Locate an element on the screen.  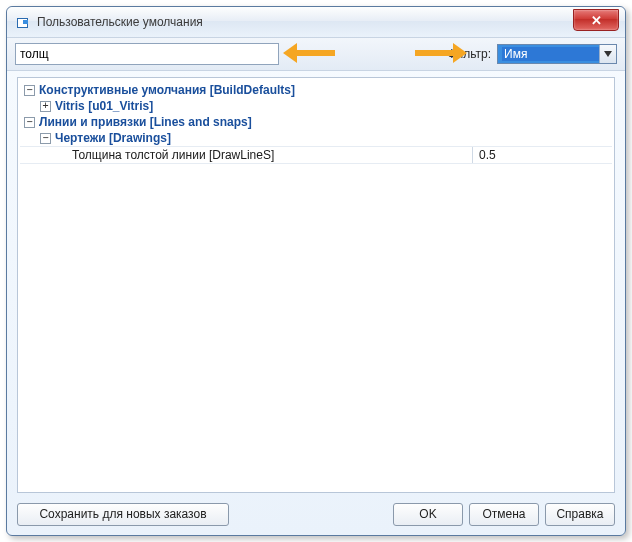
arrow-pointing-filter-icon is located at coordinates (441, 53).